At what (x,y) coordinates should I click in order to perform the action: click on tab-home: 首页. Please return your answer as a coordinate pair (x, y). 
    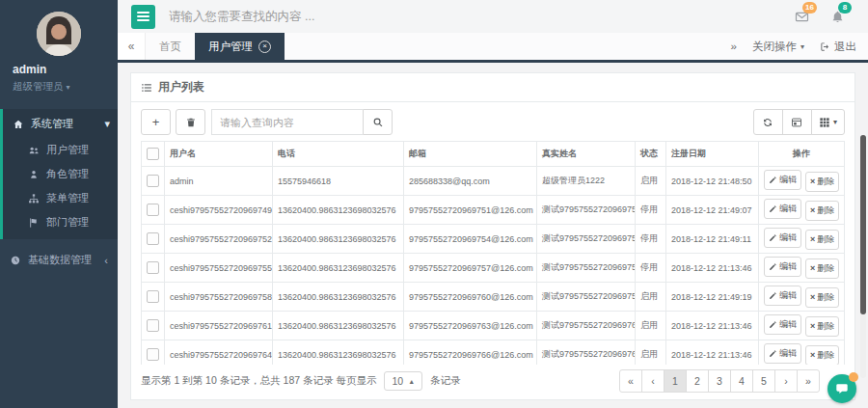
    Looking at the image, I should click on (170, 46).